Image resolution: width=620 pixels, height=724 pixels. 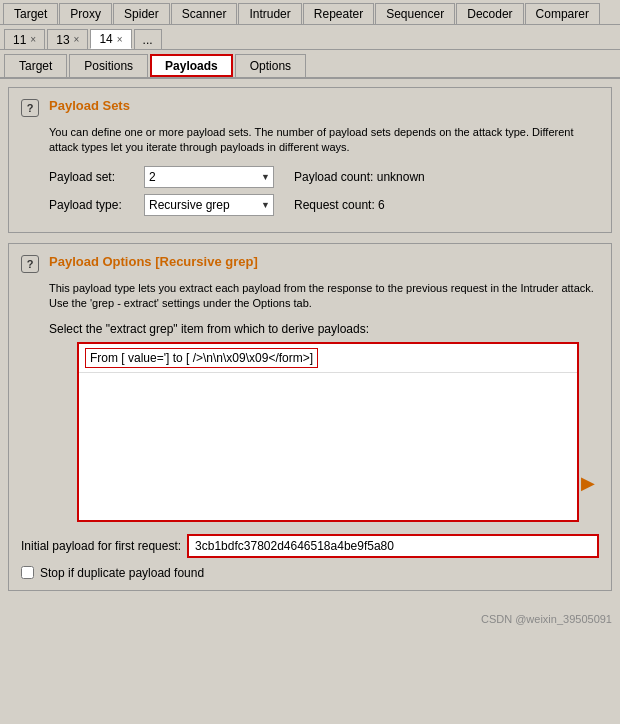 I want to click on sub-tab-options: Options, so click(x=270, y=66).